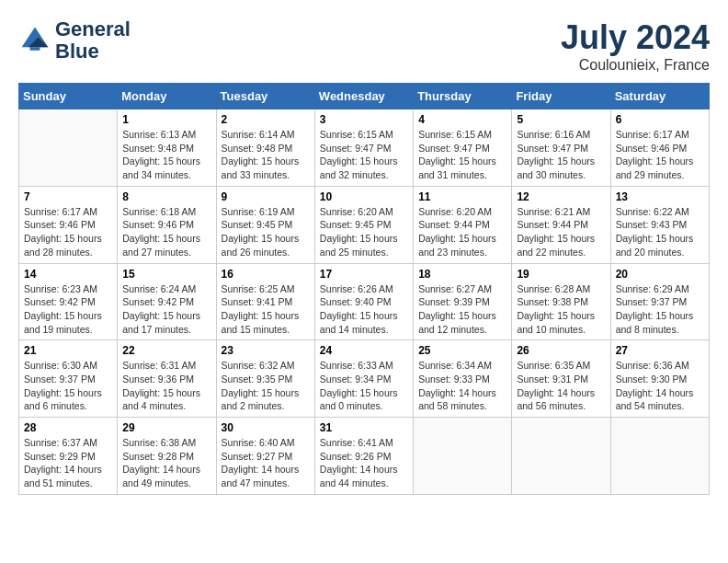 The width and height of the screenshot is (728, 563). I want to click on calendar-cell: 22Sunrise: 6:31 AMSunset: 9:36 PMDayligh…, so click(167, 379).